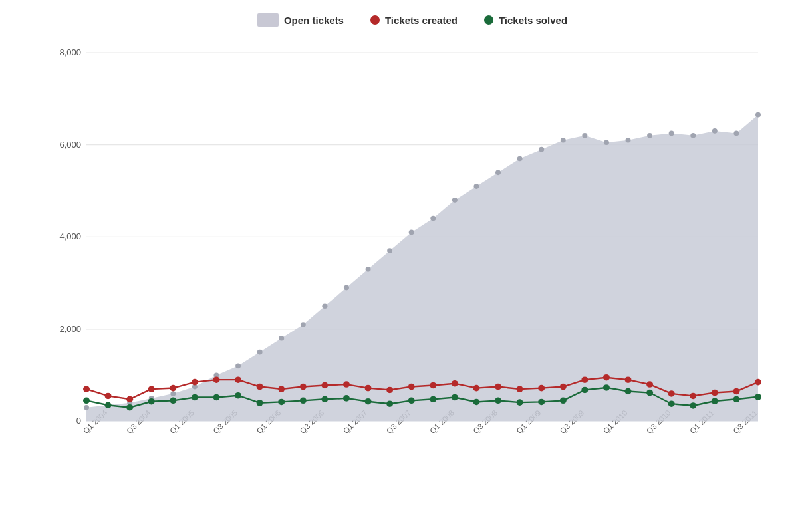  I want to click on legend-item-solved: Tickets solved, so click(525, 20).